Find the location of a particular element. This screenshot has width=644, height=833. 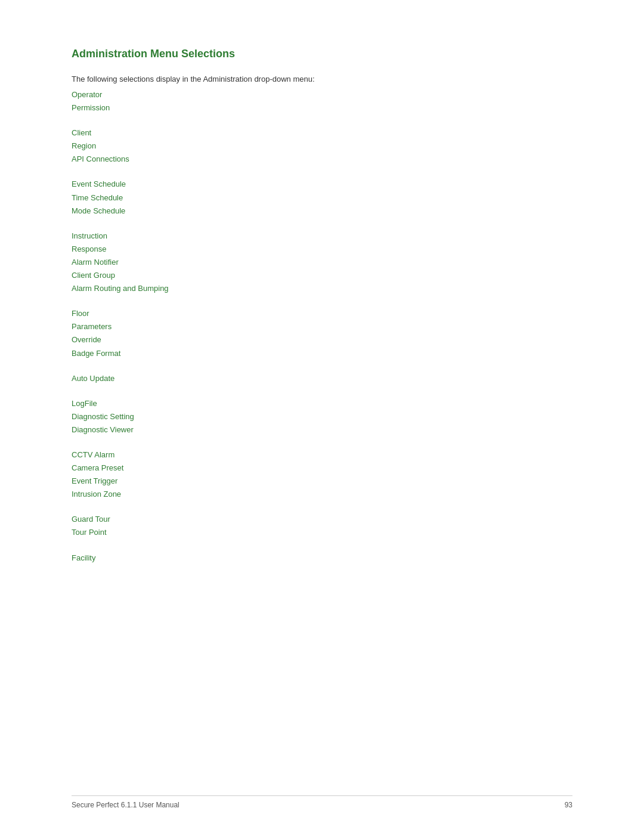

menu-link-region: Region is located at coordinates (322, 146).